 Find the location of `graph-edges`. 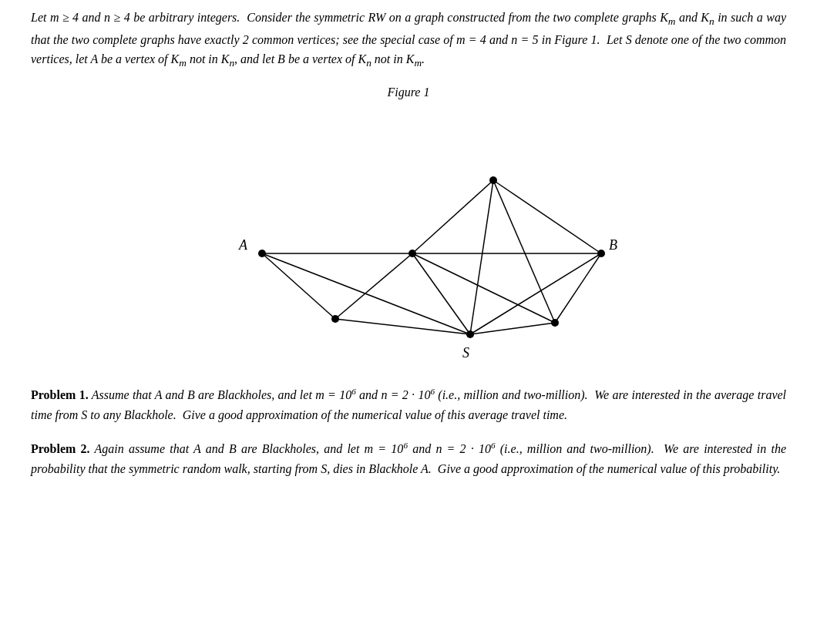

graph-edges is located at coordinates (432, 257).